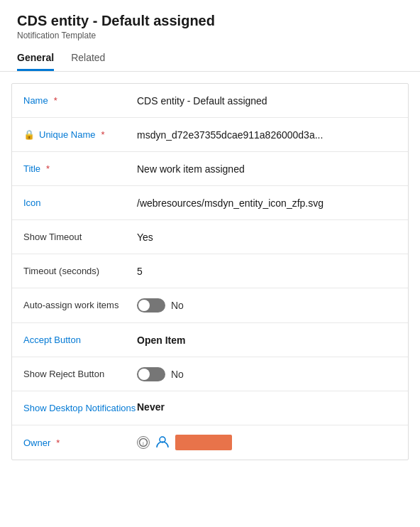 The width and height of the screenshot is (420, 527). Describe the element at coordinates (80, 203) in the screenshot. I see `field-label-icon: Icon` at that location.